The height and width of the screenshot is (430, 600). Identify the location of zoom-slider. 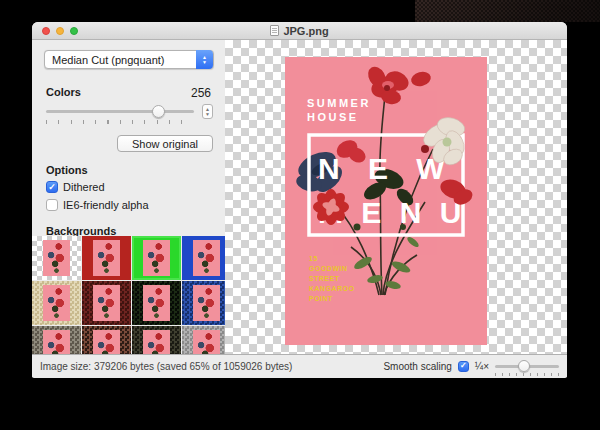
(527, 366).